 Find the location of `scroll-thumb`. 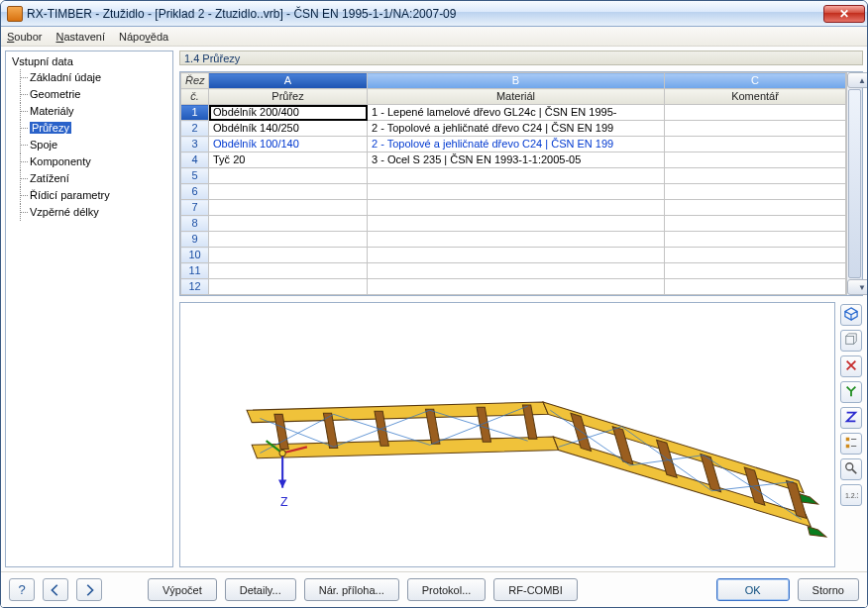

scroll-thumb is located at coordinates (854, 184).